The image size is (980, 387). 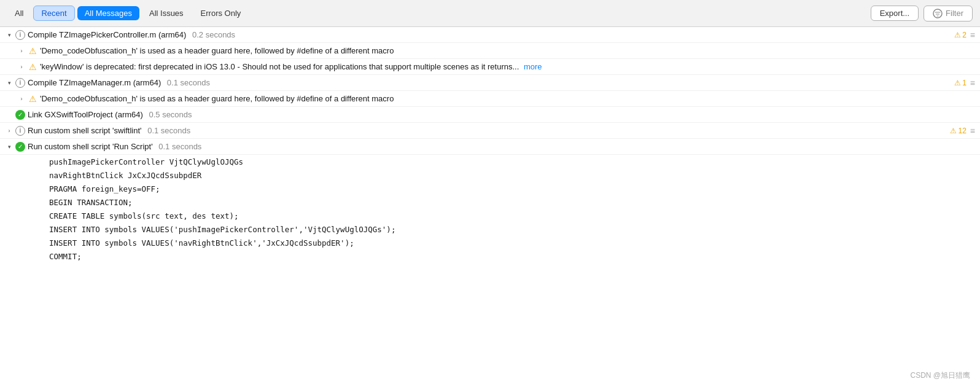 I want to click on code-line: CREATE TABLE symbols(src text, des text)…, so click(x=490, y=216).